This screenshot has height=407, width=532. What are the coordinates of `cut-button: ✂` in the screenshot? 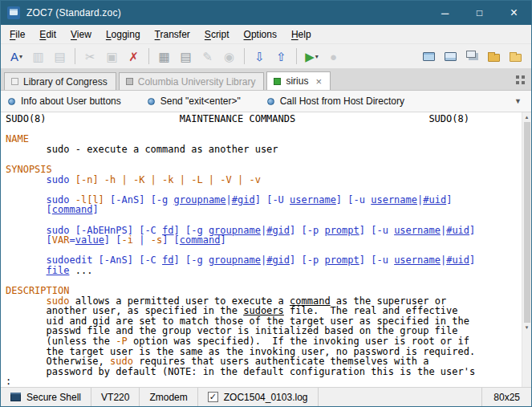 It's located at (90, 56).